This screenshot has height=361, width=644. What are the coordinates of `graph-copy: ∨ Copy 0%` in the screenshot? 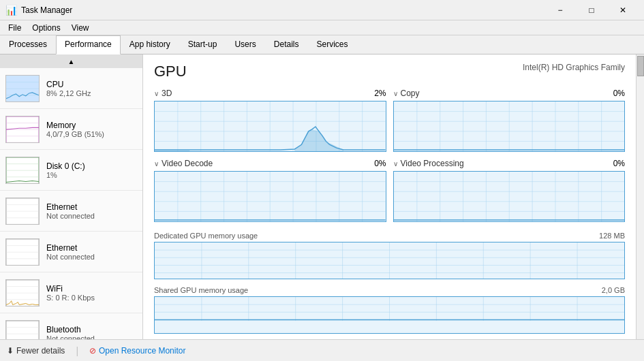 It's located at (510, 120).